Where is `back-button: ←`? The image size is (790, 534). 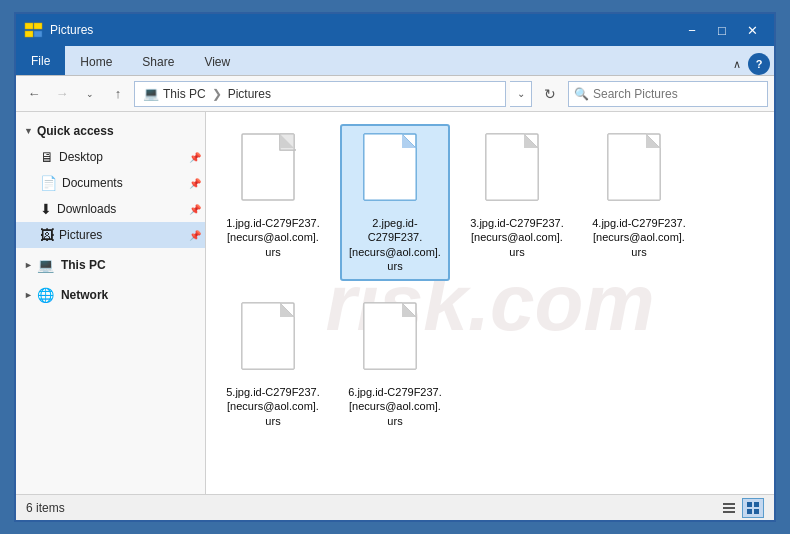
back-button: ← is located at coordinates (34, 94).